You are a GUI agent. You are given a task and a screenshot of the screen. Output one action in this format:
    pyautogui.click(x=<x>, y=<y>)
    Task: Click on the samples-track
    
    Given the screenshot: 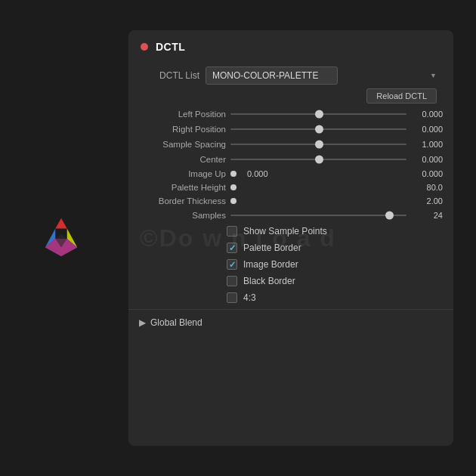 What is the action you would take?
    pyautogui.click(x=319, y=215)
    